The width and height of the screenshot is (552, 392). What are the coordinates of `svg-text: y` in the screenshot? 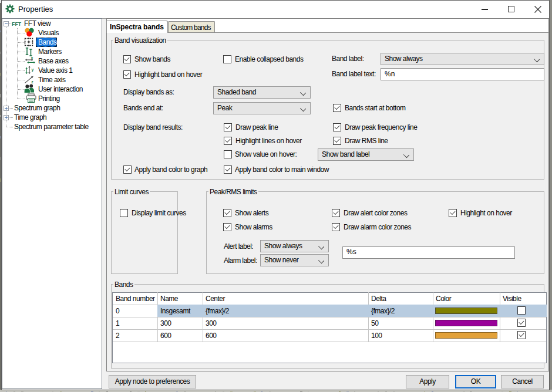 It's located at (33, 70).